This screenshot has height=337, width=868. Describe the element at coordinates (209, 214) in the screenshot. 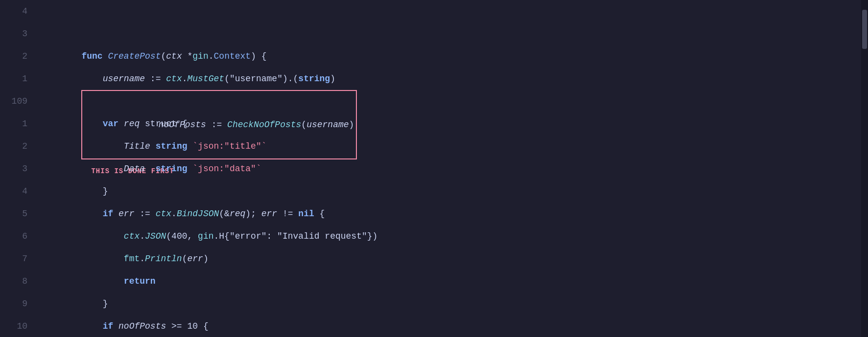

I see `code-content: ctx.JSON(400, gin.H{"error": "Invalid re…` at that location.